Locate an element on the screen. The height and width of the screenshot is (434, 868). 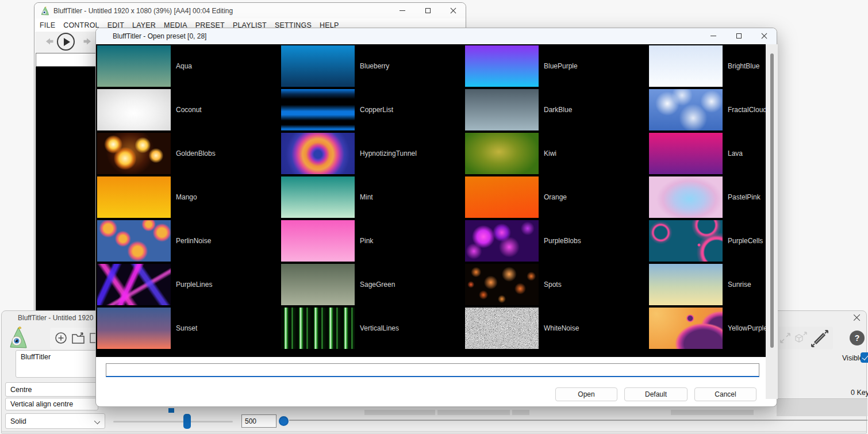
visible-checkbox is located at coordinates (865, 358).